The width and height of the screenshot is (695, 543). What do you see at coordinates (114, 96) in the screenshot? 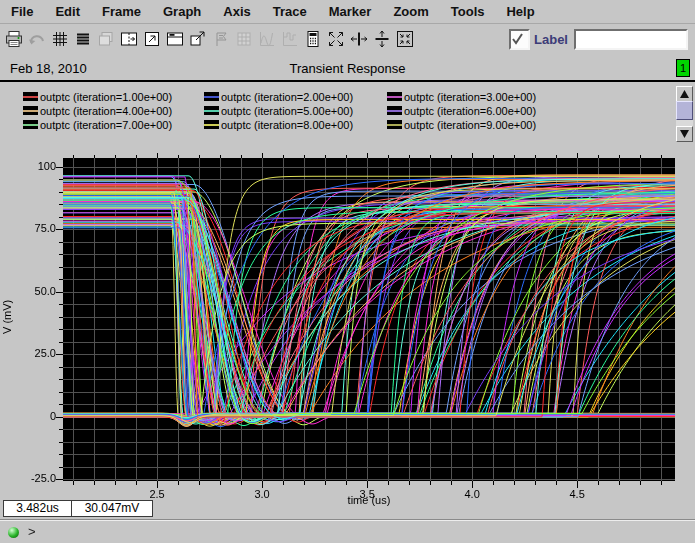
I see `legend-item: outptc (iteration=1.00e+00)` at bounding box center [114, 96].